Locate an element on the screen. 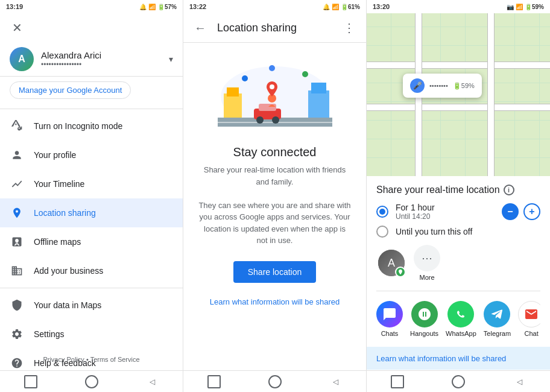 The image size is (550, 392). recents-button-3: ◁ is located at coordinates (519, 382).